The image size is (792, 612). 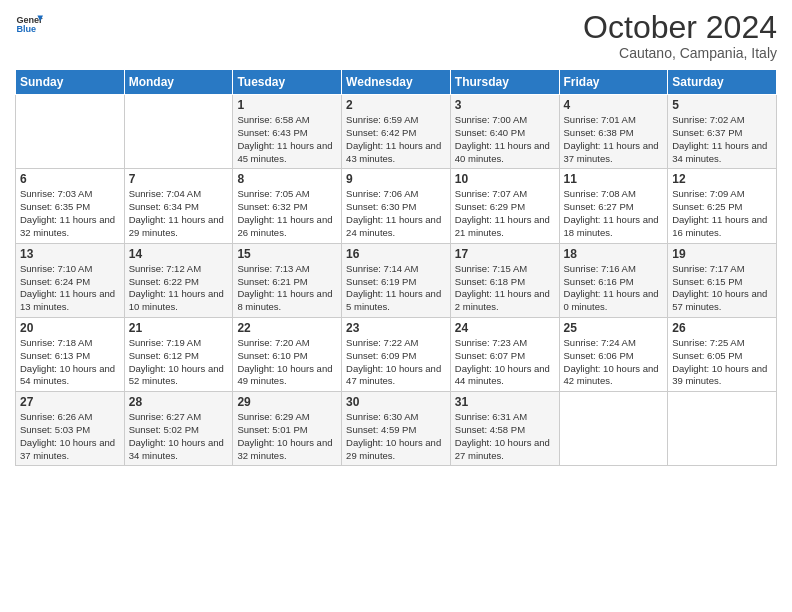 I want to click on day-cell: 17Sunrise: 7:15 AMSunset: 6:18 PMDayligh…, so click(x=504, y=280).